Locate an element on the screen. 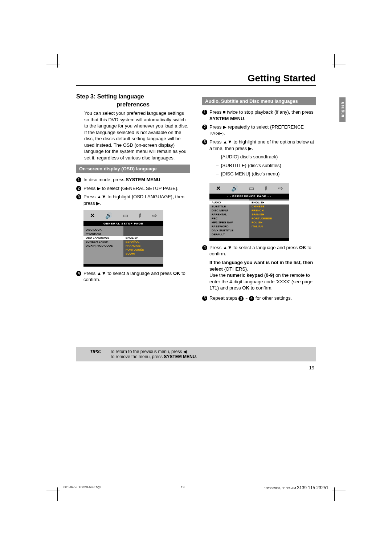 The height and width of the screenshot is (555, 392). osd-menu2-title: - - PREFERENCE PAGE - - is located at coordinates (249, 196).